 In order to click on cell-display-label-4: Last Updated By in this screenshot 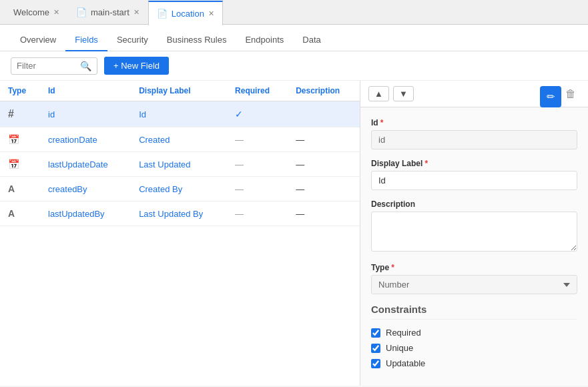, I will do `click(179, 214)`.